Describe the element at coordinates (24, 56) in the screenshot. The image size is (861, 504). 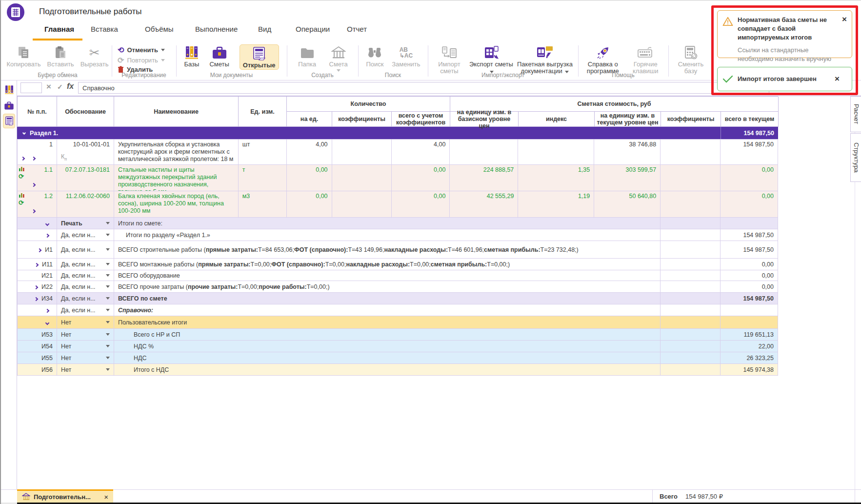
I see `copy-button: Копировать` at that location.